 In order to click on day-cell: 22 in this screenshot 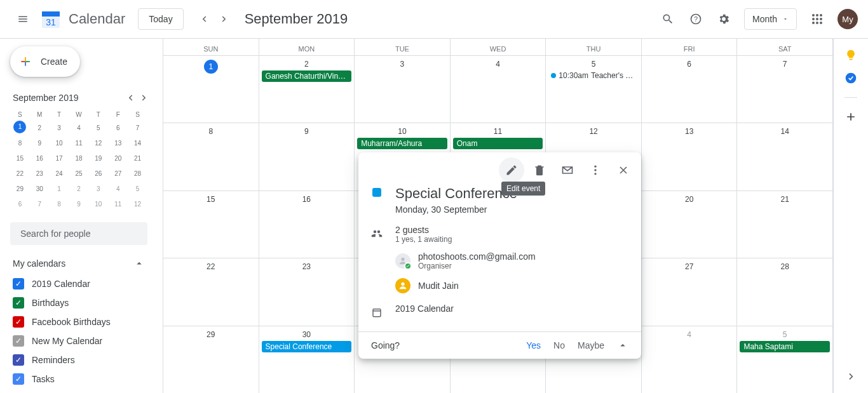, I will do `click(211, 292)`.